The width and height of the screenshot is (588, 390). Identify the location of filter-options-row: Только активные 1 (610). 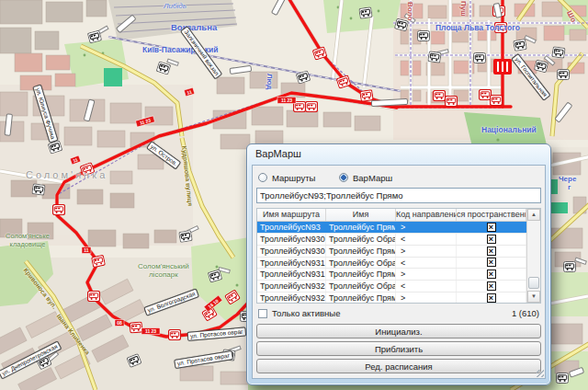
(399, 313).